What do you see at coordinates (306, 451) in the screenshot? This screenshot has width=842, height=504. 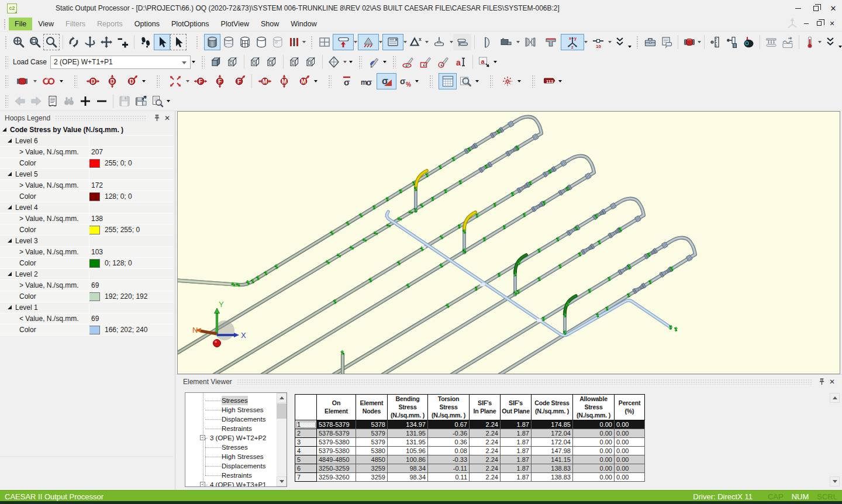 I see `row-number-cell: 4` at bounding box center [306, 451].